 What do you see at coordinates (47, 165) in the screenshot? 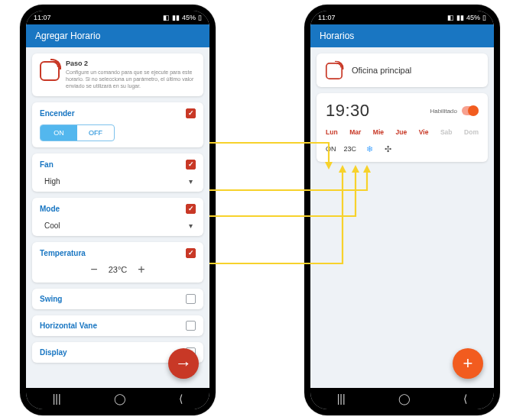
I see `fan-label: Fan` at bounding box center [47, 165].